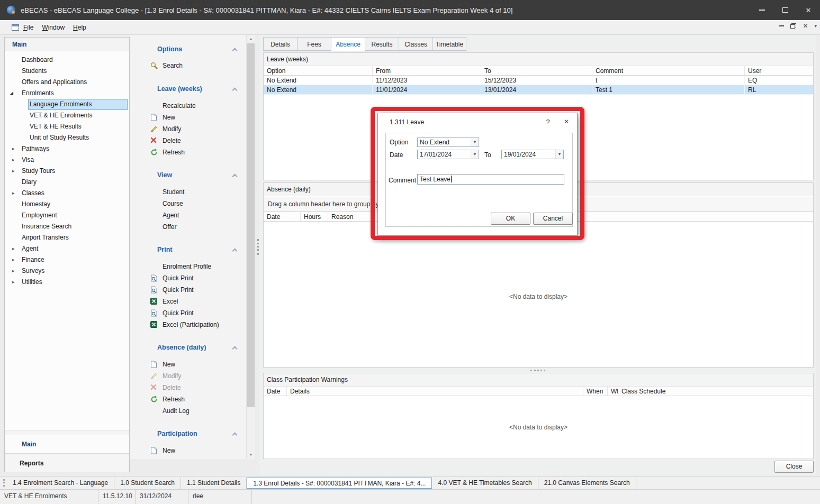 The image size is (820, 504). I want to click on column-header-wh: Wh, so click(613, 391).